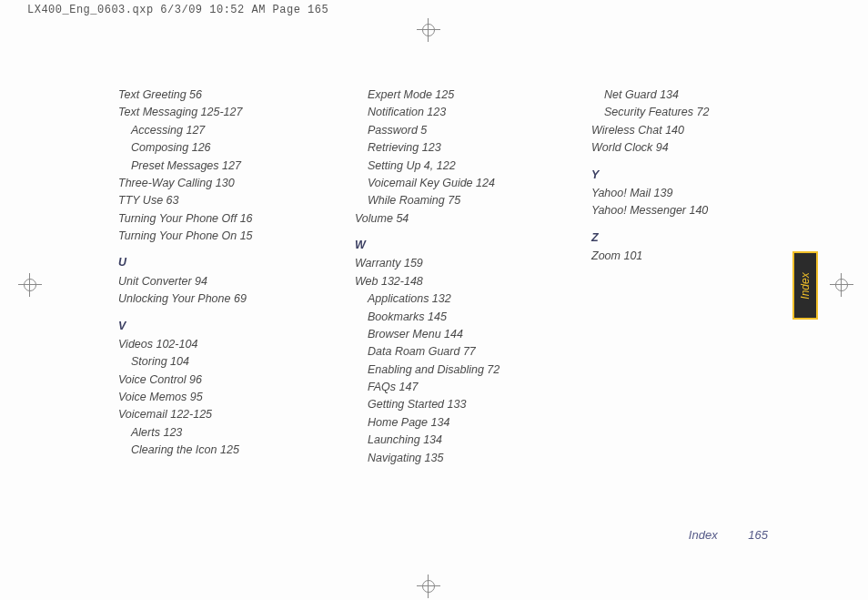 Image resolution: width=868 pixels, height=600 pixels. I want to click on index-entry: Videos 102-104, so click(209, 344).